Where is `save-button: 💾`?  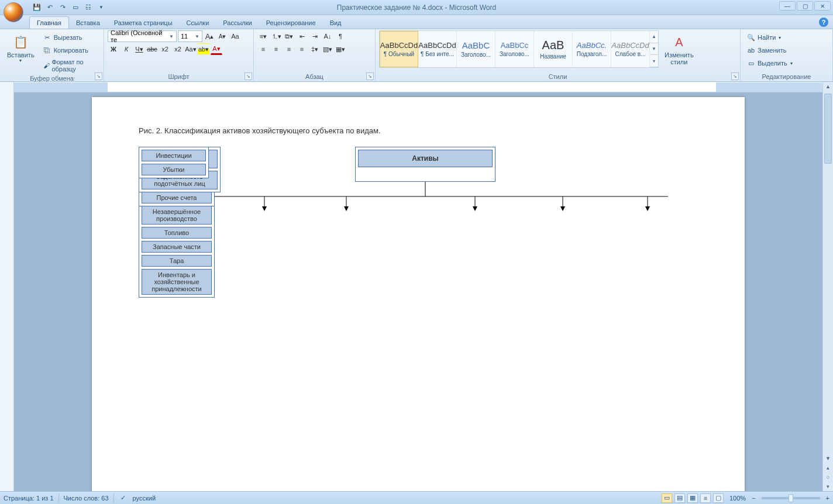 save-button: 💾 is located at coordinates (37, 8).